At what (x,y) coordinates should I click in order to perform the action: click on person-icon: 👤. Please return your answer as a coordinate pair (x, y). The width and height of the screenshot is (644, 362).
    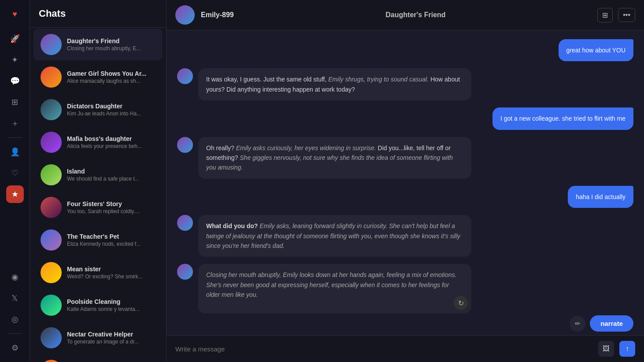
    Looking at the image, I should click on (15, 152).